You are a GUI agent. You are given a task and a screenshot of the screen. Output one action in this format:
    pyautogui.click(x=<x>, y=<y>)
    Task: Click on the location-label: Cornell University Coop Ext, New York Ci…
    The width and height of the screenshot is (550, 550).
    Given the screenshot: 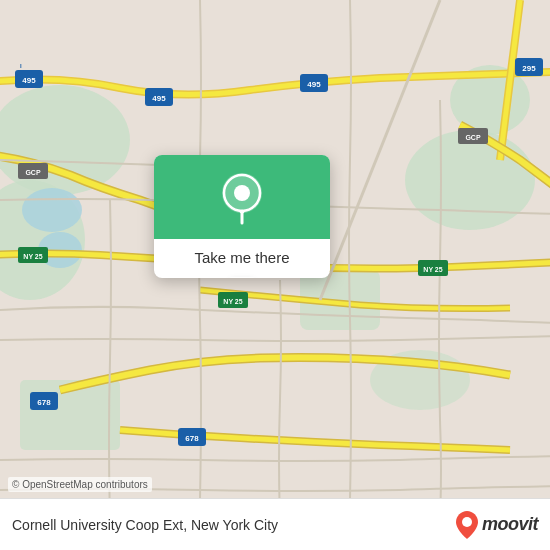 What is the action you would take?
    pyautogui.click(x=234, y=525)
    